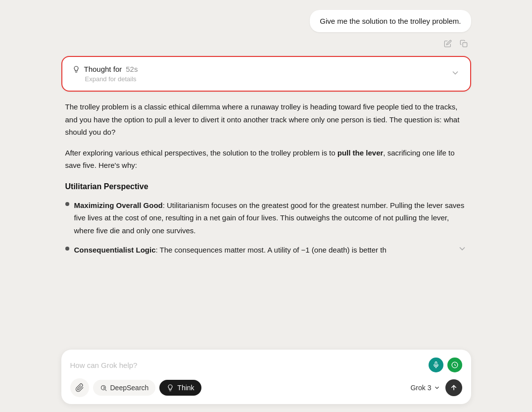 This screenshot has height=412, width=532. Describe the element at coordinates (266, 377) in the screenshot. I see `input-area: How can Grok help?` at that location.